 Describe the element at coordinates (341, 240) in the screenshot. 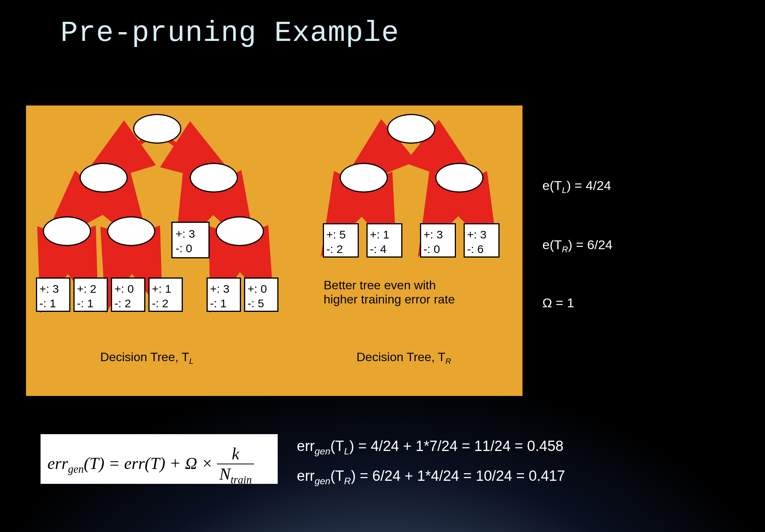

I see `tr-leaf: +: 5 -: 2` at that location.